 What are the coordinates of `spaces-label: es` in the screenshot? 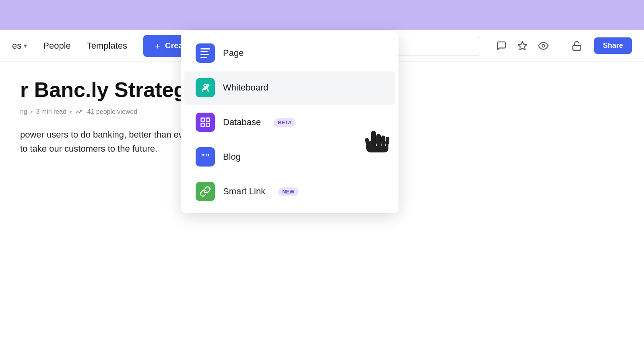 It's located at (17, 46).